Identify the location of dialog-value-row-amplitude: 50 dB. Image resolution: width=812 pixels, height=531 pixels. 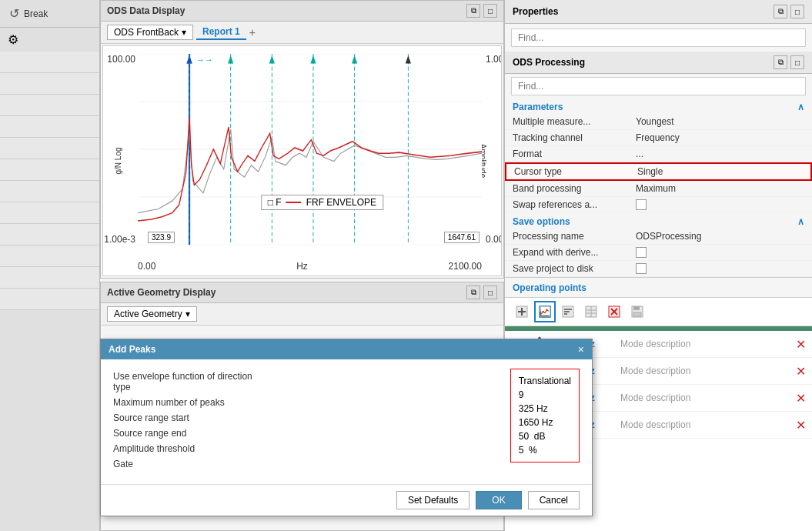
(545, 436).